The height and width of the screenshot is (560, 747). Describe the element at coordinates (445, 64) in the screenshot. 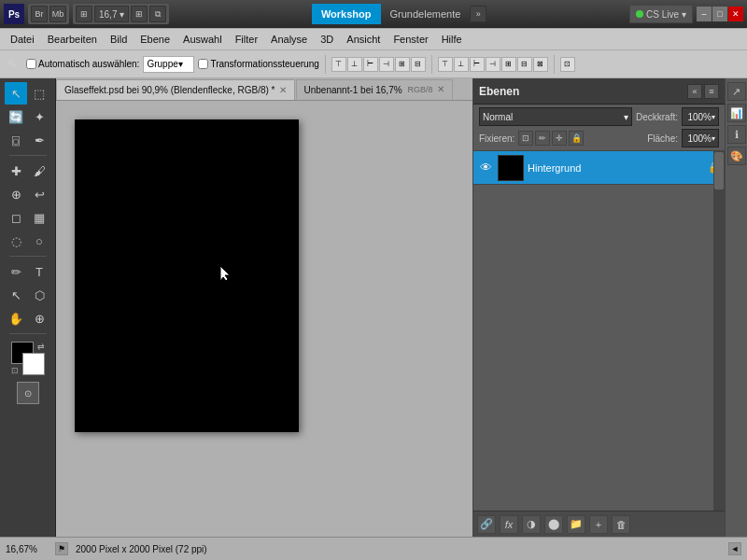

I see `dist-top-icon: ⊤` at that location.